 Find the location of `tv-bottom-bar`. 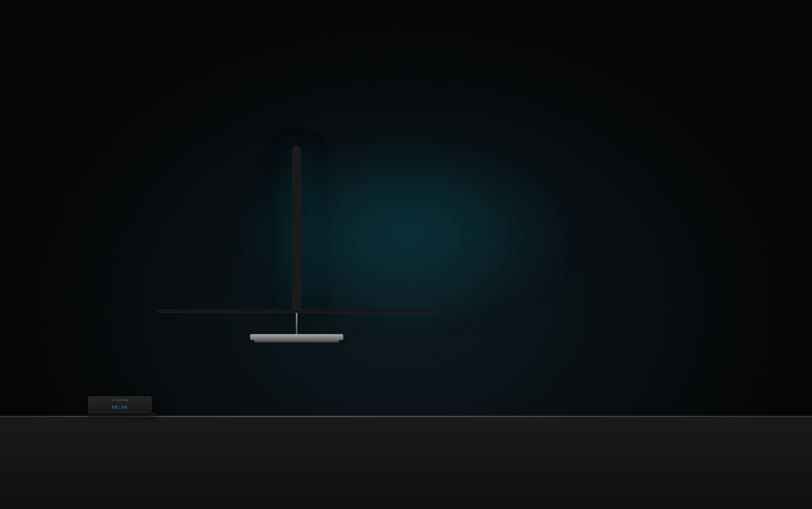

tv-bottom-bar is located at coordinates (297, 311).